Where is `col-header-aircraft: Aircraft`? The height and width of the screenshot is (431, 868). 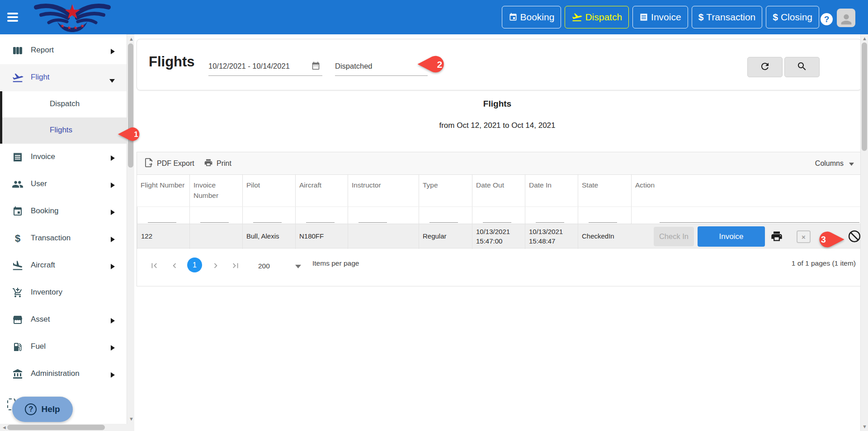
col-header-aircraft: Aircraft is located at coordinates (321, 191).